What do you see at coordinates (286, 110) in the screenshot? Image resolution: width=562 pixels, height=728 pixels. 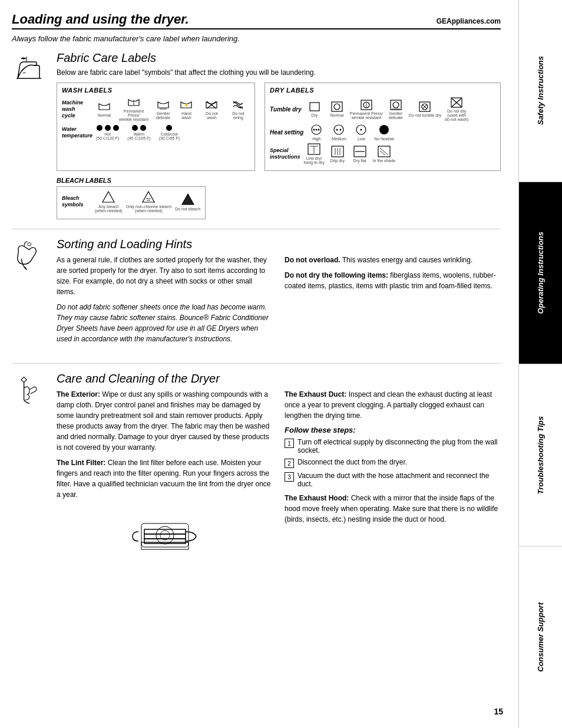 I see `tumble-dry-label: Tumble dry` at bounding box center [286, 110].